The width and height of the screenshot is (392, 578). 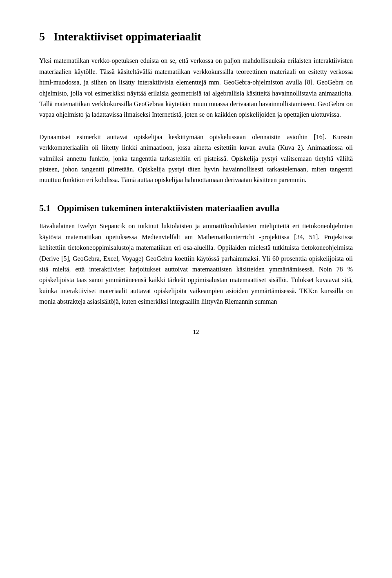 What do you see at coordinates (196, 159) in the screenshot?
I see `chapter-paragraph-2: Dynaamiset esimerkit auttavat opiskelija…` at bounding box center [196, 159].